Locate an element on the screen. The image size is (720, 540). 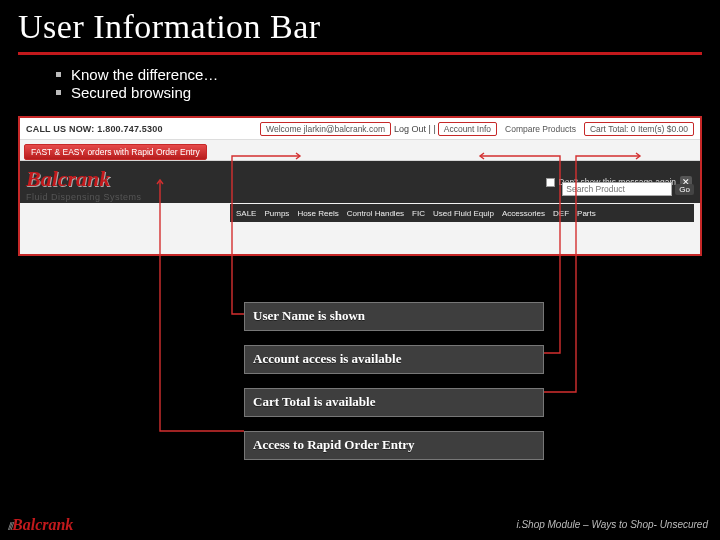
call-us-text: CALL US NOW: 1.800.747.5300 is located at coordinates (92, 129).